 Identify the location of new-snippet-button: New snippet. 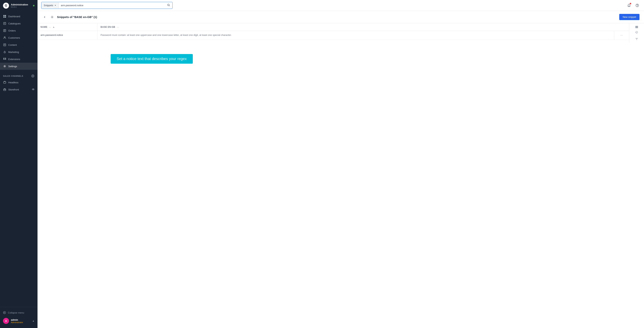
(630, 17).